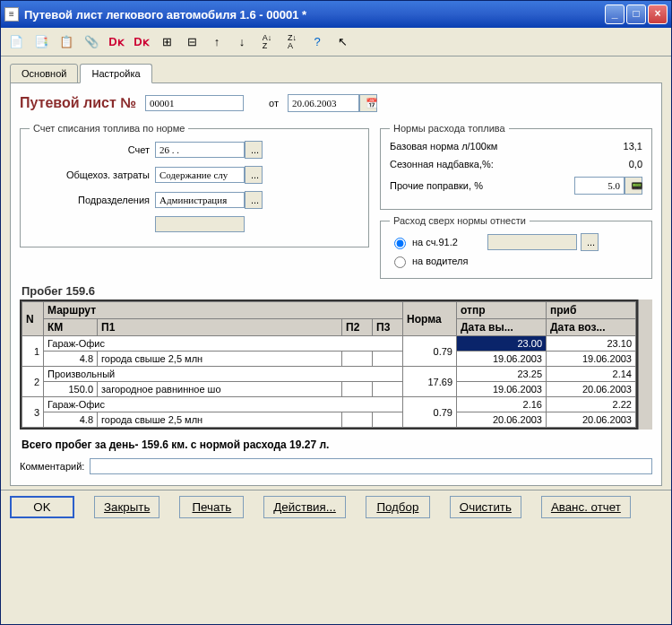 Image resolution: width=672 pixels, height=625 pixels. Describe the element at coordinates (591, 405) in the screenshot. I see `cell-arr: 2.22` at that location.